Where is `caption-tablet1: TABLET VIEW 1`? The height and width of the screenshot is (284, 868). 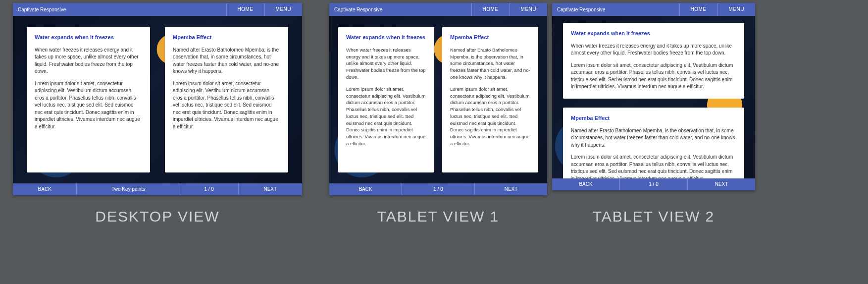
caption-tablet1: TABLET VIEW 1 is located at coordinates (438, 217).